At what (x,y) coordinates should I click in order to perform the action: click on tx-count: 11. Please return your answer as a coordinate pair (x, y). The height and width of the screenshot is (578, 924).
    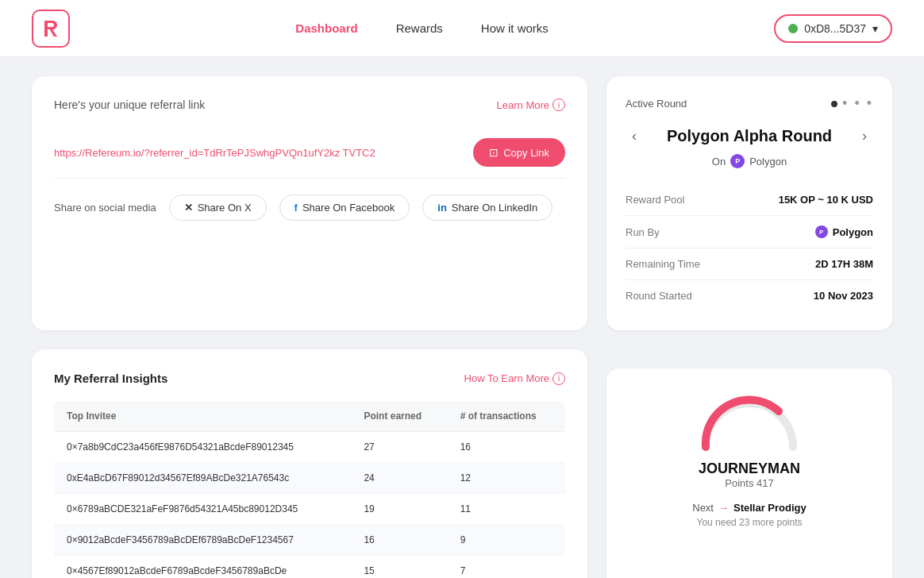
    Looking at the image, I should click on (506, 510).